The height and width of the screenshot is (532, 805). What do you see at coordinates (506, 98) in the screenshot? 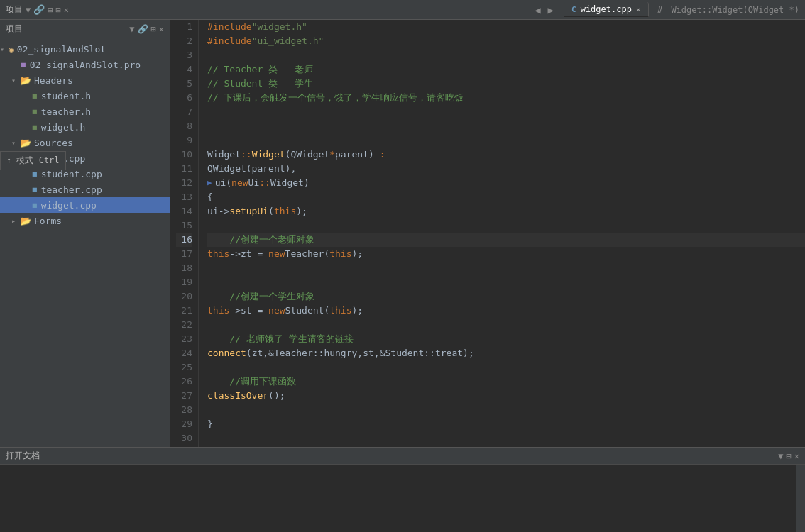
I see `code-line-6: // 下课后，会触发一个信号，饿了，学生响应信号，请客吃饭` at bounding box center [506, 98].